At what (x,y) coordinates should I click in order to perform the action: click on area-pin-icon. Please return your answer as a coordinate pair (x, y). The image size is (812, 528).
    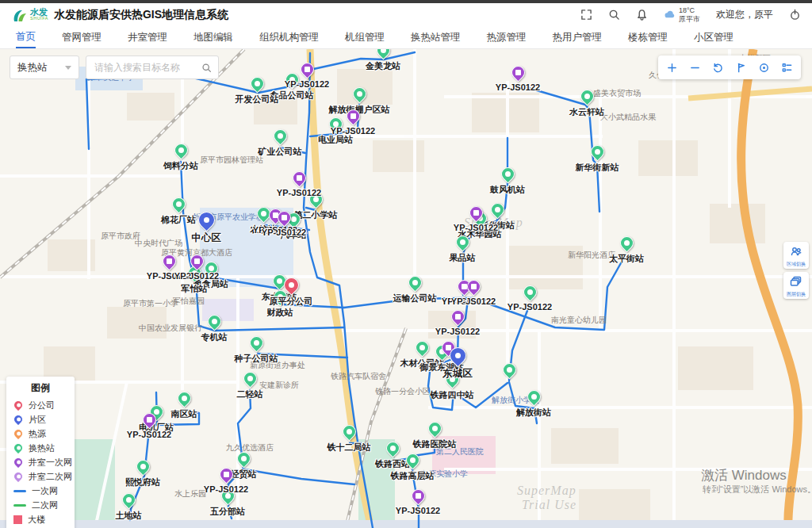
    Looking at the image, I should click on (206, 220).